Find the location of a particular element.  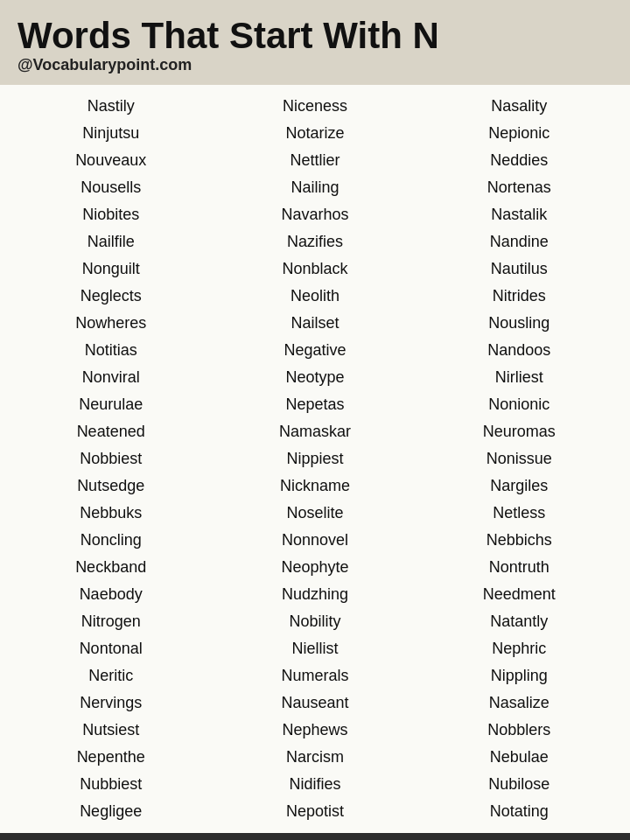

word-cell: Noselite is located at coordinates (315, 513).